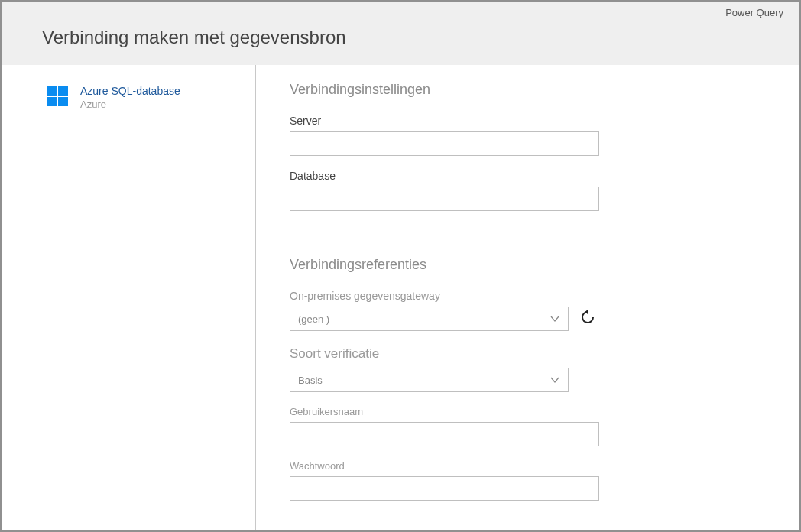 The image size is (801, 532). I want to click on connection-credentials-heading: Verbindingsreferenties, so click(529, 264).